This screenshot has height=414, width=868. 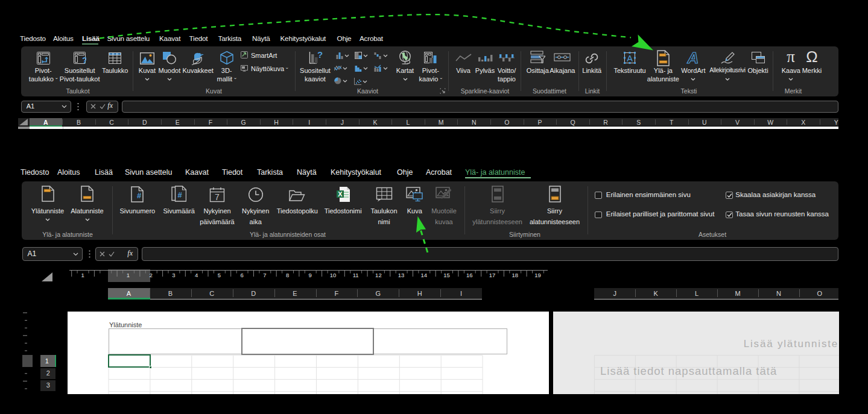 What do you see at coordinates (812, 57) in the screenshot?
I see `svg-text: Ω` at bounding box center [812, 57].